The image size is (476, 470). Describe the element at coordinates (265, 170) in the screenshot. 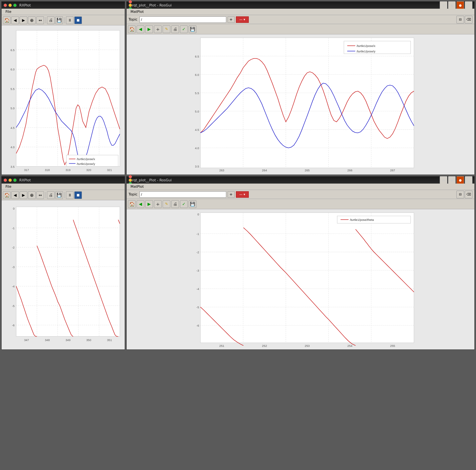

I see `svg-text: 264` at that location.